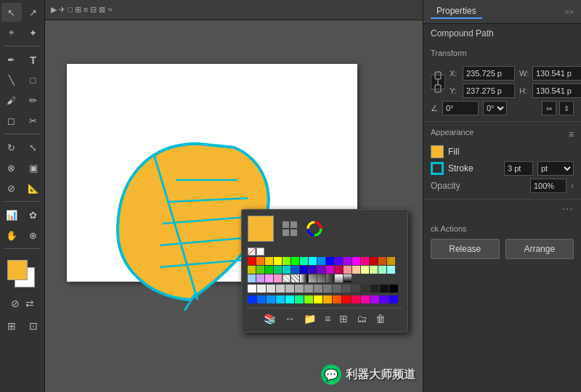 The height and width of the screenshot is (392, 581). I want to click on swatches-view-btn, so click(290, 229).